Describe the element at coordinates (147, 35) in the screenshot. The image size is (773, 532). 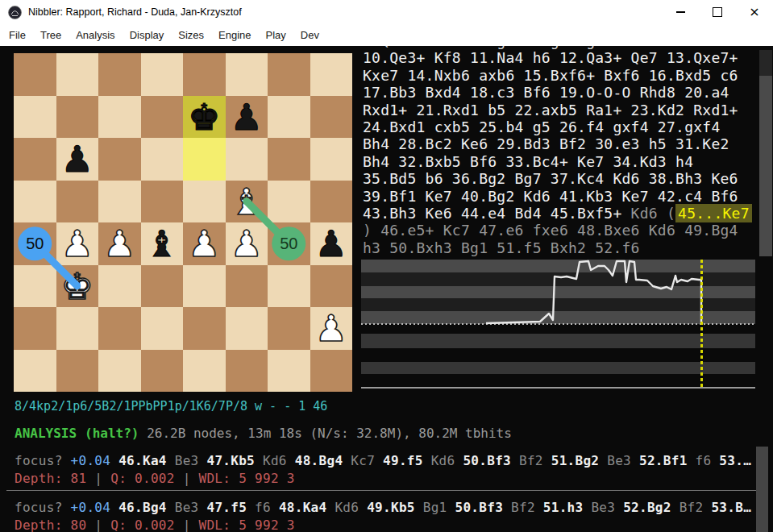
I see `menu-item-display: Display` at that location.